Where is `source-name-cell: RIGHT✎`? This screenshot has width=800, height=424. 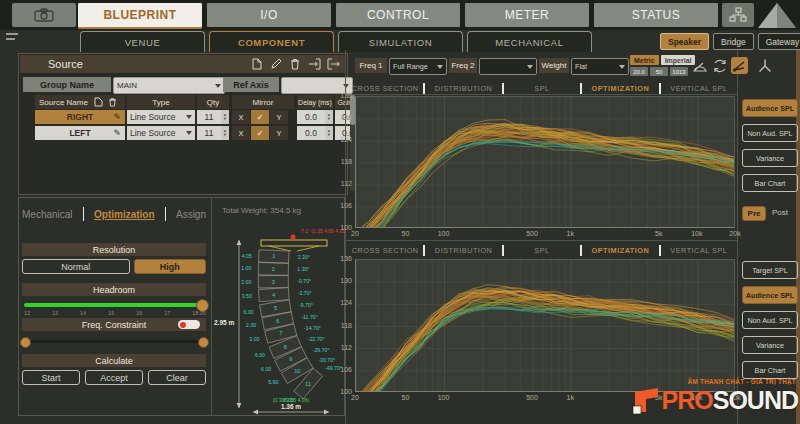 source-name-cell: RIGHT✎ is located at coordinates (80, 117).